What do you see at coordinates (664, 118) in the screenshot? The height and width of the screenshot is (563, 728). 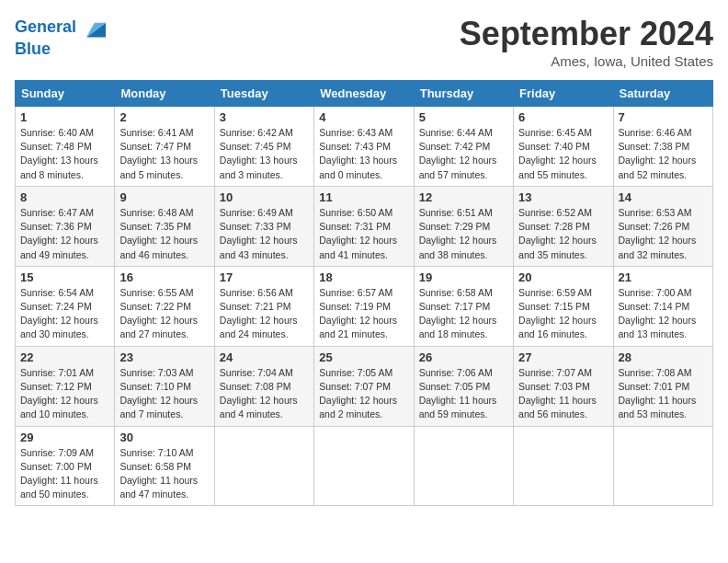 I see `day-number: 7` at bounding box center [664, 118].